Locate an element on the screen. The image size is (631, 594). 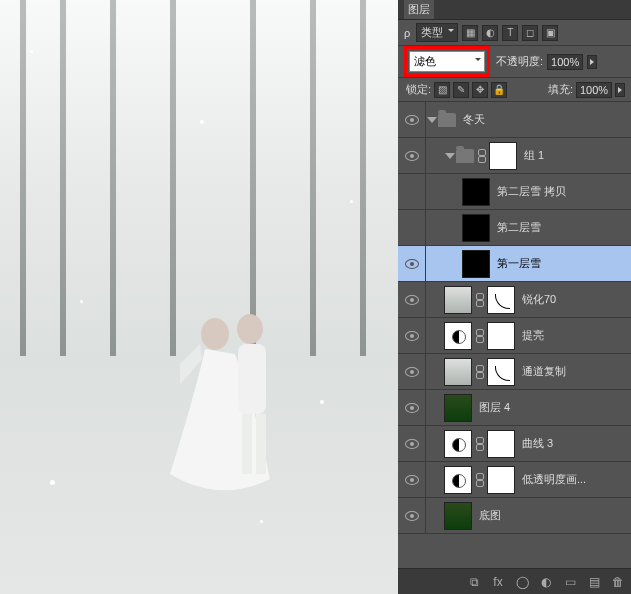
layer-row: 组 1 is located at coordinates (514, 156).